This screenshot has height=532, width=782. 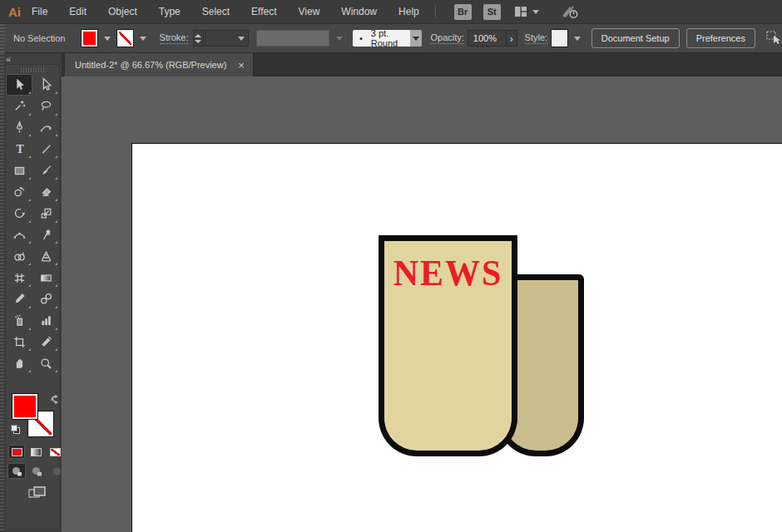 What do you see at coordinates (47, 85) in the screenshot?
I see `direct-selection-tool-icon` at bounding box center [47, 85].